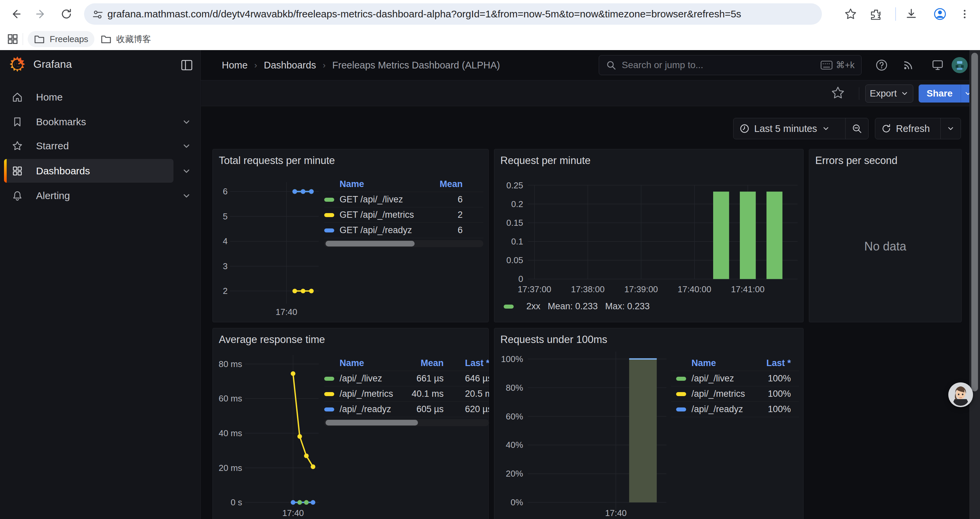  I want to click on sidebar-item-dashboards: Dashboards, so click(89, 171).